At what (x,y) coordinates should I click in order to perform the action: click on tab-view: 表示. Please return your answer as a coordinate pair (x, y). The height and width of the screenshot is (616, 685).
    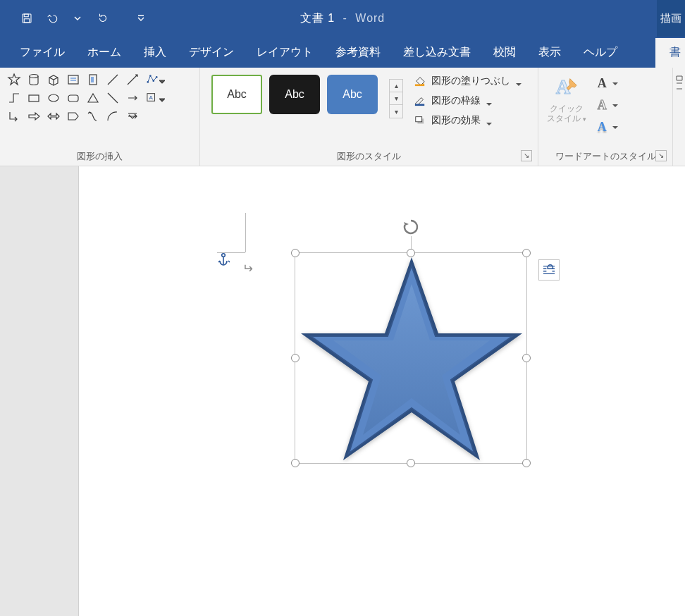
    Looking at the image, I should click on (550, 53).